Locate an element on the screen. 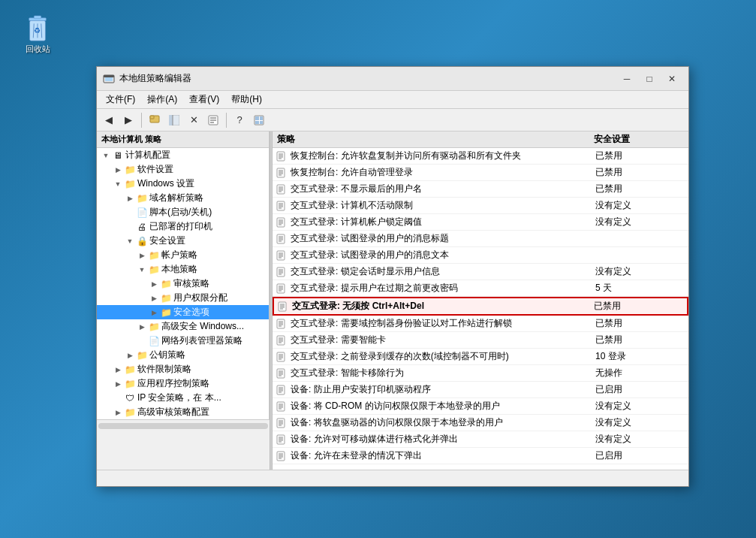 The height and width of the screenshot is (538, 756). policy-row: 恢复控制台: 允许自动管理登录已禁用 is located at coordinates (480, 173).